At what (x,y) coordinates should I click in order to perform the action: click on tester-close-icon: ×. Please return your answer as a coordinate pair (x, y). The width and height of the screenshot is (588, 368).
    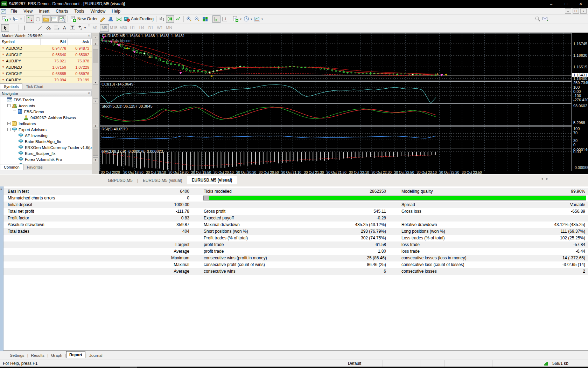
    Looking at the image, I should click on (1, 189).